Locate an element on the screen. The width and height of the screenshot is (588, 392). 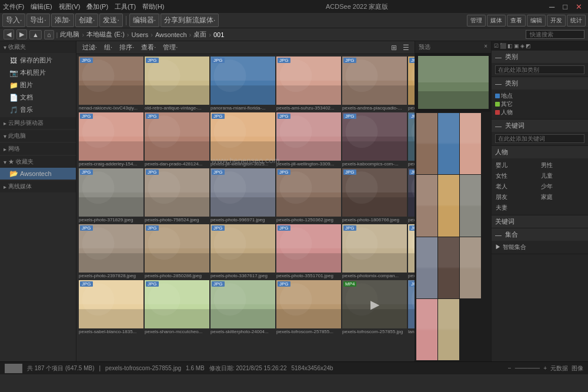
editor-btn: 编辑器· is located at coordinates (145, 20).